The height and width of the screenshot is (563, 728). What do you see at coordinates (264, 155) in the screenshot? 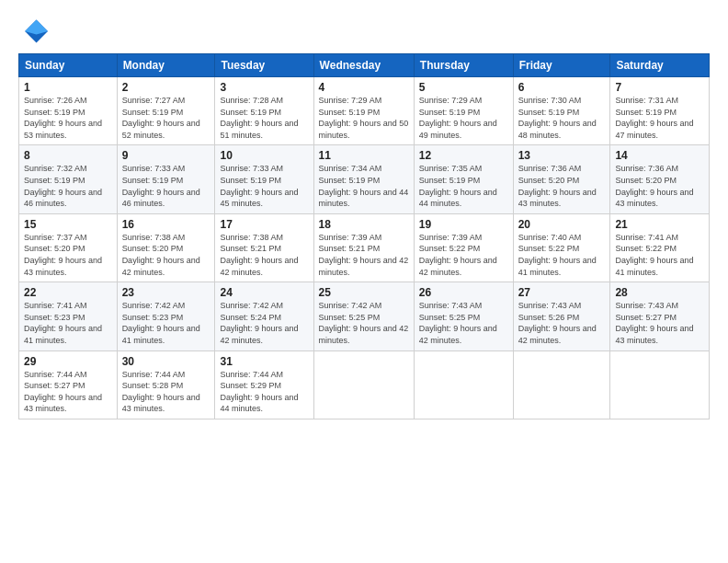
I see `day-number: 10` at bounding box center [264, 155].